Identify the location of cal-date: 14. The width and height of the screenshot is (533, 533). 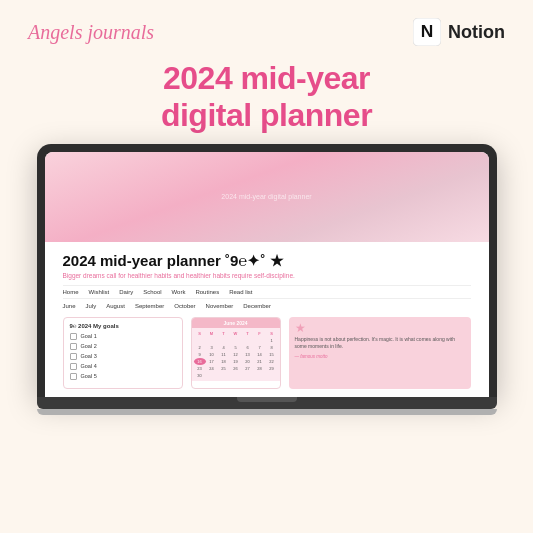
(260, 354).